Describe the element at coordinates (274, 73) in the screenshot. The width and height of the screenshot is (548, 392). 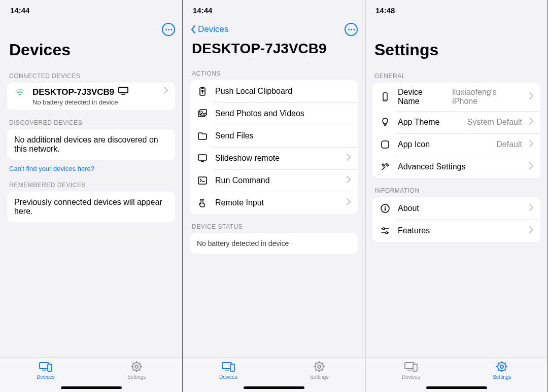
I see `section-header-actions: ACTIONS` at that location.